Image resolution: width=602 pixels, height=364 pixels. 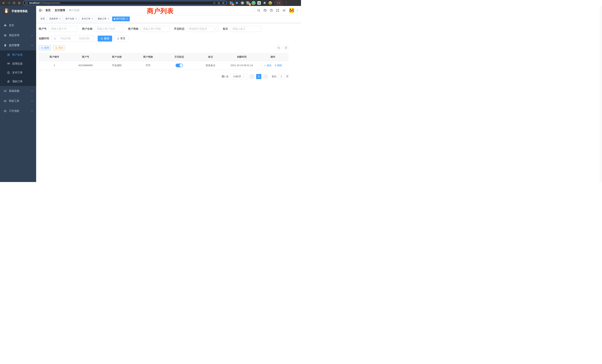 What do you see at coordinates (265, 3) in the screenshot?
I see `extensions-puzzle-icon` at bounding box center [265, 3].